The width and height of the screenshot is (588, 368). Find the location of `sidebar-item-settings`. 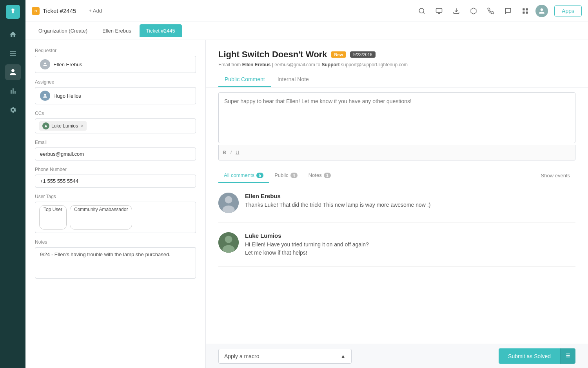

sidebar-item-settings is located at coordinates (13, 110).